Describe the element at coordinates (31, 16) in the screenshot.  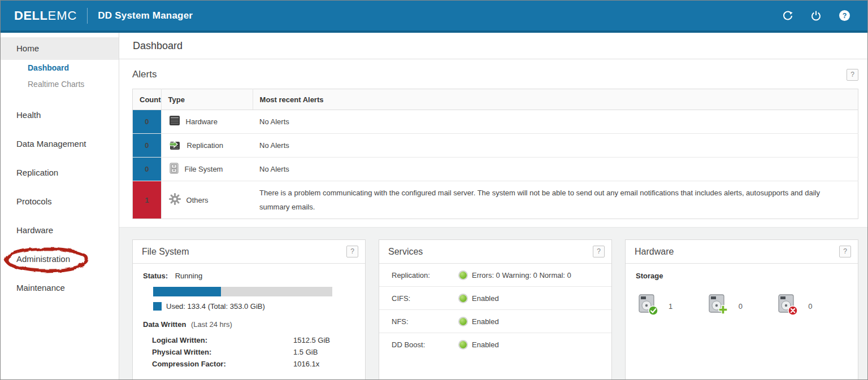
I see `logo-dell: DELL` at that location.